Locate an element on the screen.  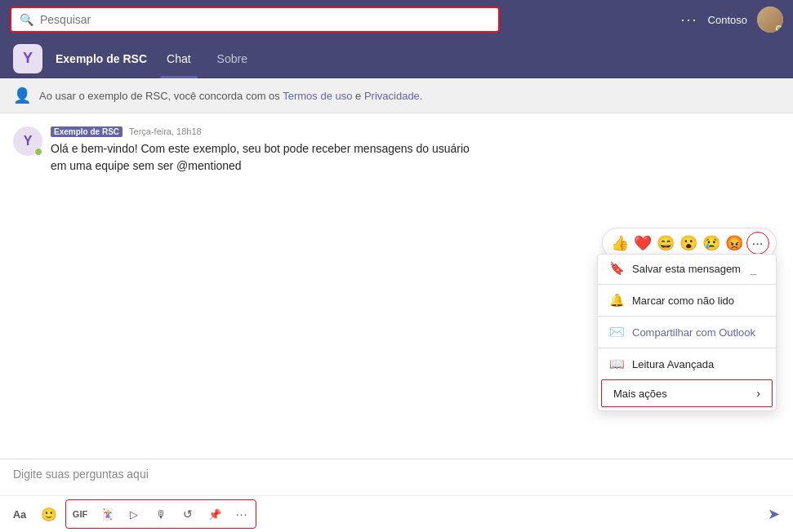
input-area: Digite suas perguntas aqui Aa 🙂 GIF 🃏 ▷ … is located at coordinates (397, 495).